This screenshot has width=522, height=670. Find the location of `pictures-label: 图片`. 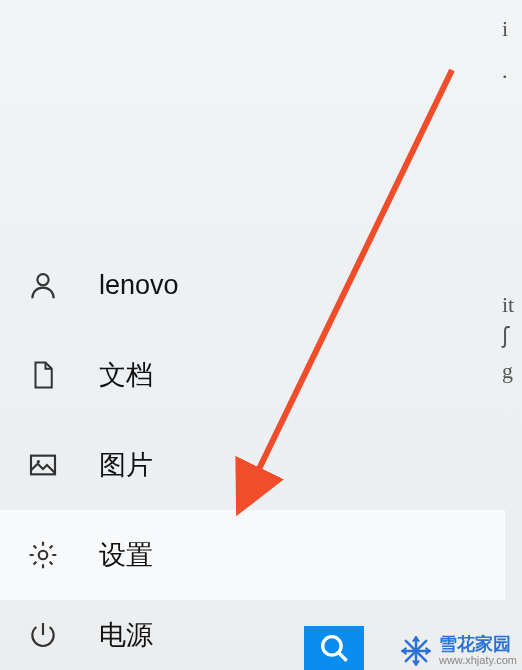

pictures-label: 图片 is located at coordinates (126, 465).